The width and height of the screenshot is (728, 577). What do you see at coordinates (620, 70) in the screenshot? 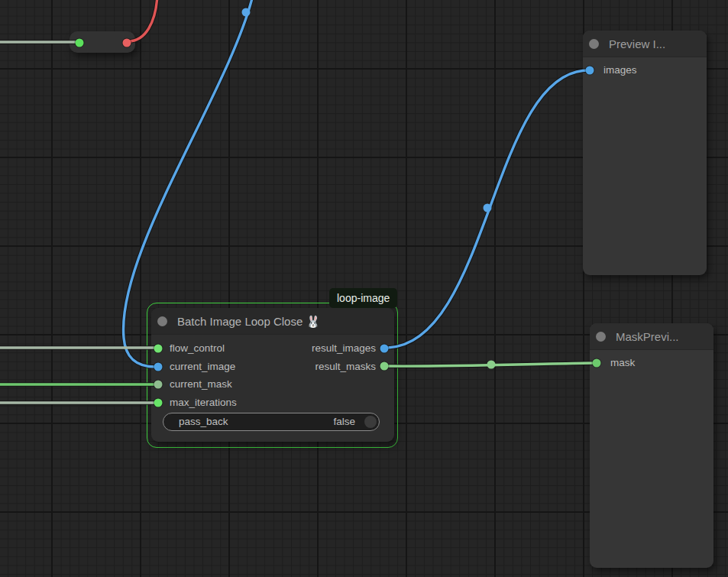
I see `input-row-images: images` at bounding box center [620, 70].